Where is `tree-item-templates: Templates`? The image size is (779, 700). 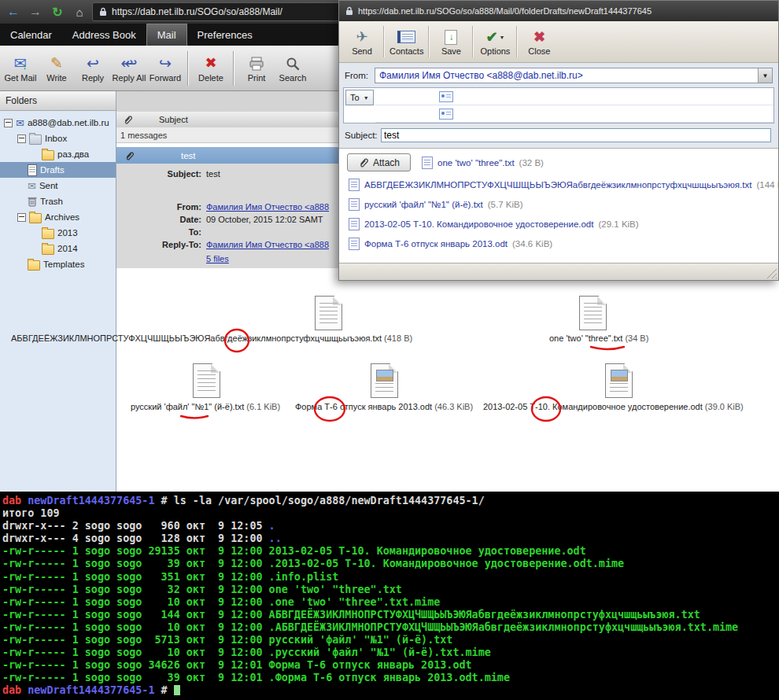
tree-item-templates: Templates is located at coordinates (58, 264).